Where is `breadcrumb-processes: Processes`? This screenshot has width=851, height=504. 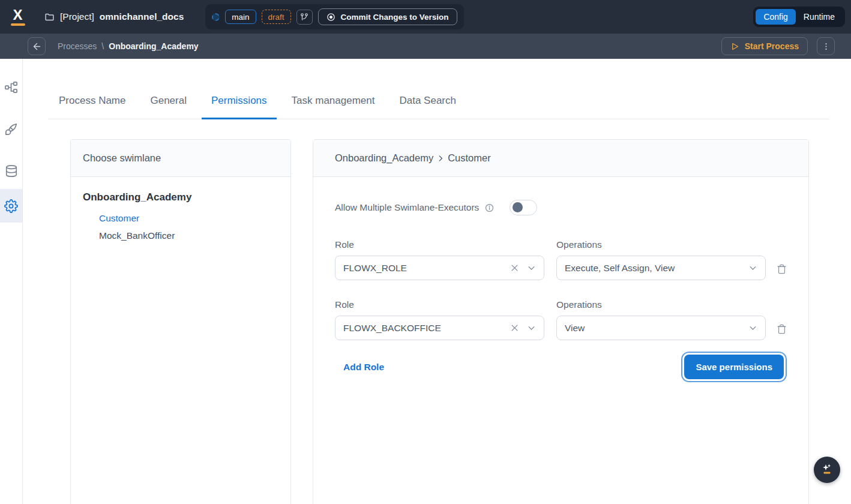 breadcrumb-processes: Processes is located at coordinates (77, 46).